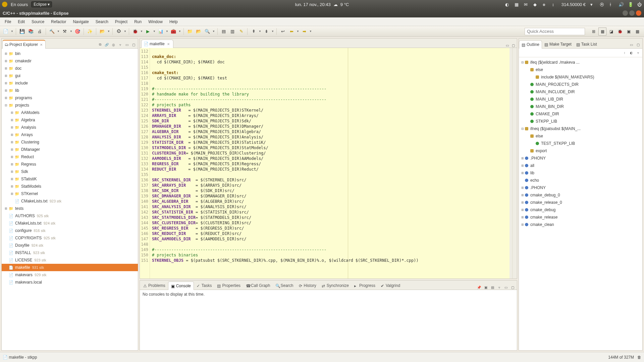 The height and width of the screenshot is (362, 644). What do you see at coordinates (602, 32) in the screenshot?
I see `perspective-cpp: ▦` at bounding box center [602, 32].